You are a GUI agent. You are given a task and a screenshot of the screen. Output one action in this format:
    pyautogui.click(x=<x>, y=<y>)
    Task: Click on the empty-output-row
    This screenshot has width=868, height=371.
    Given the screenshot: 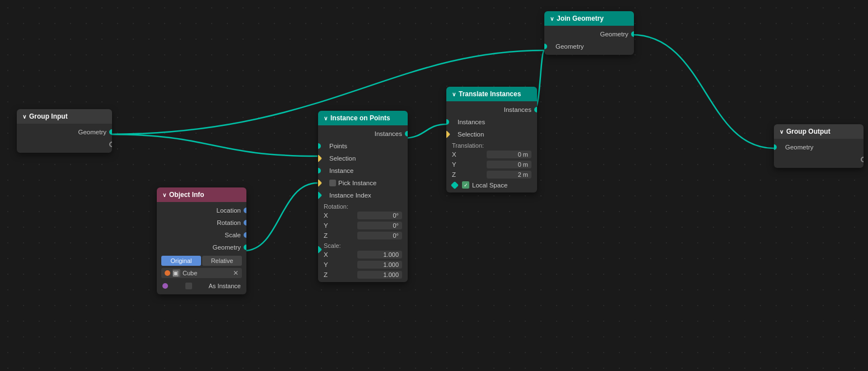 What is the action you would take?
    pyautogui.click(x=64, y=144)
    